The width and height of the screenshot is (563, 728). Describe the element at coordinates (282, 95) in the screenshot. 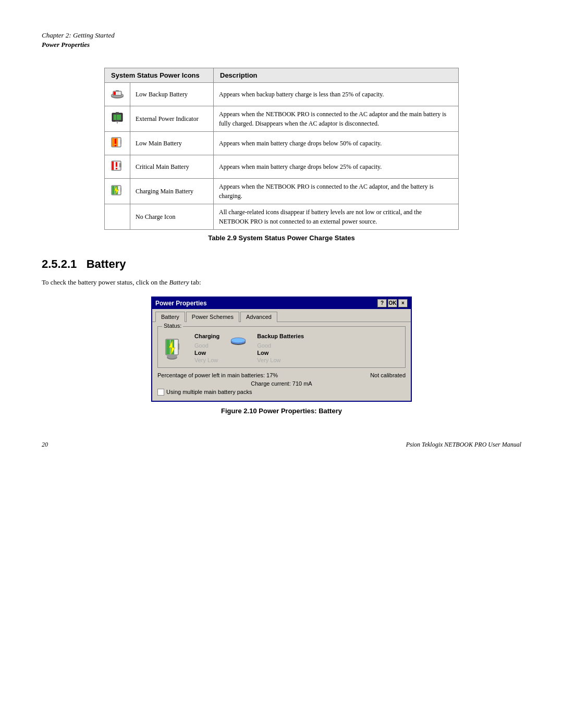

I see `table-row: Low Backup Battery Appears when backup b…` at that location.